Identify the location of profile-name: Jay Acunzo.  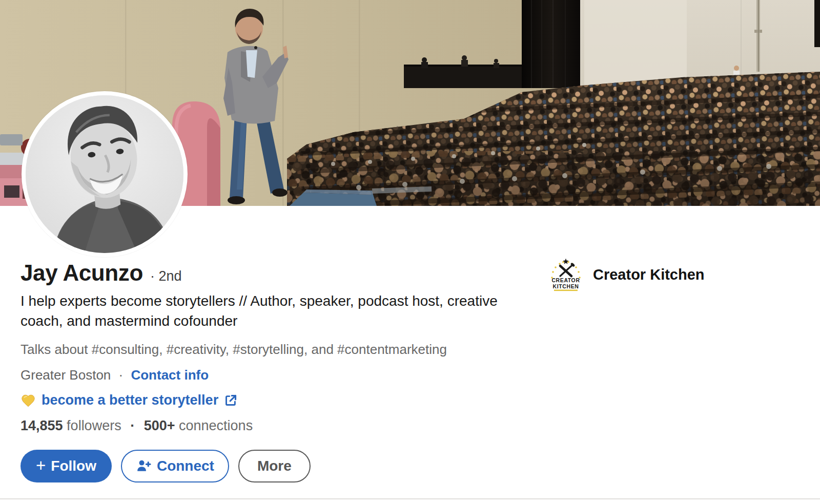
(82, 273).